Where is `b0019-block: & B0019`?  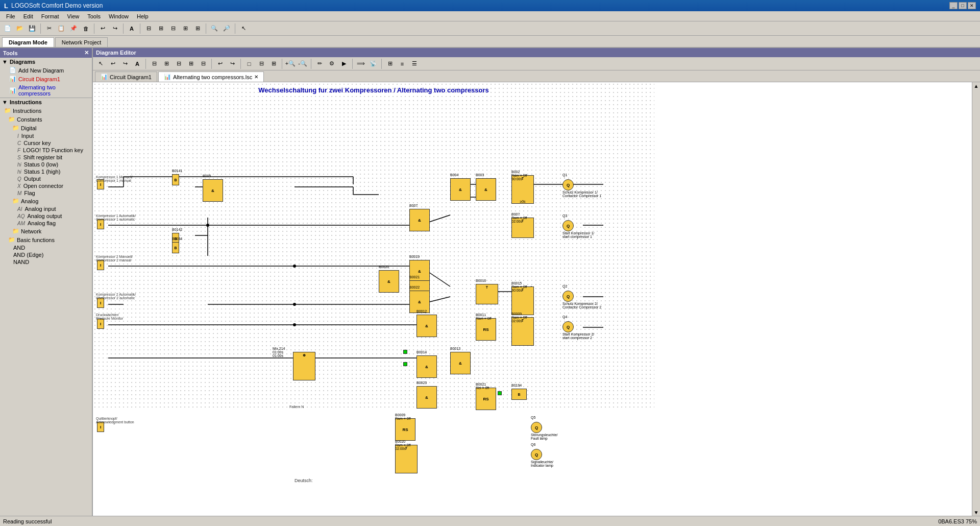 b0019-block: & B0019 is located at coordinates (420, 271).